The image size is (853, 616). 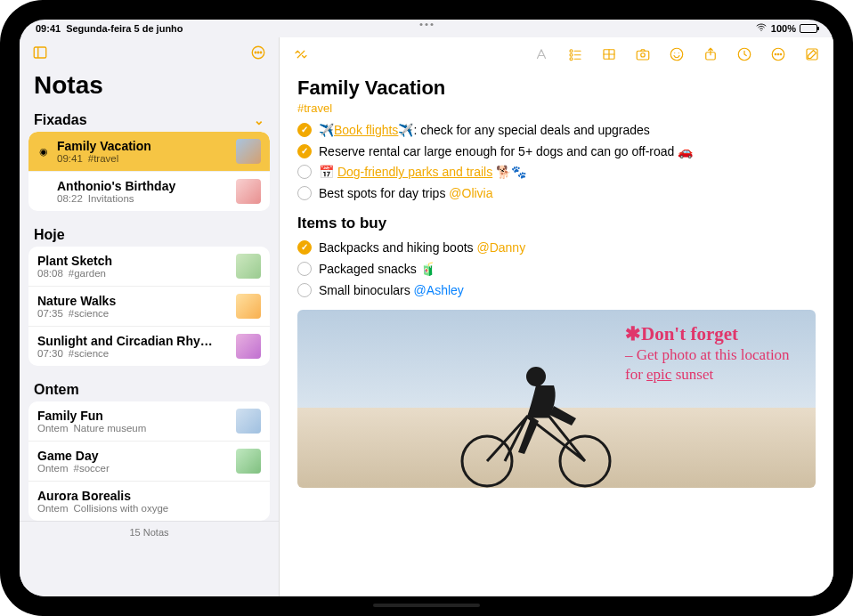 What do you see at coordinates (778, 54) in the screenshot?
I see `more-icon` at bounding box center [778, 54].